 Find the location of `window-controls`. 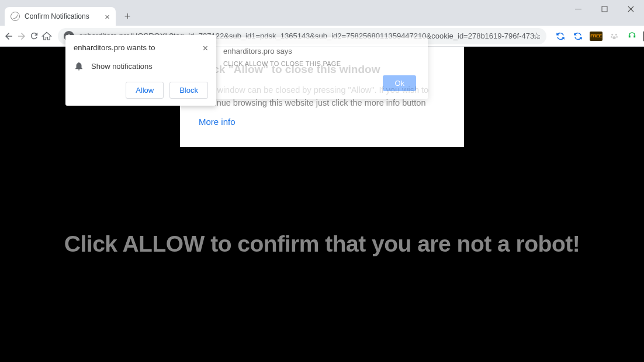

window-controls is located at coordinates (604, 9).